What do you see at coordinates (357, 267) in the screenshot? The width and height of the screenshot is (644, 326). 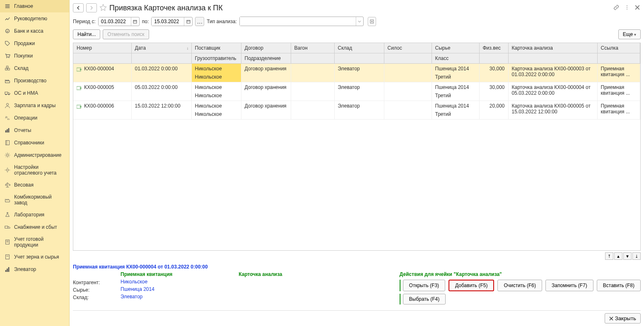 I see `document-link: Приемная квитанция КХ00-000004 от 01.03.…` at bounding box center [357, 267].